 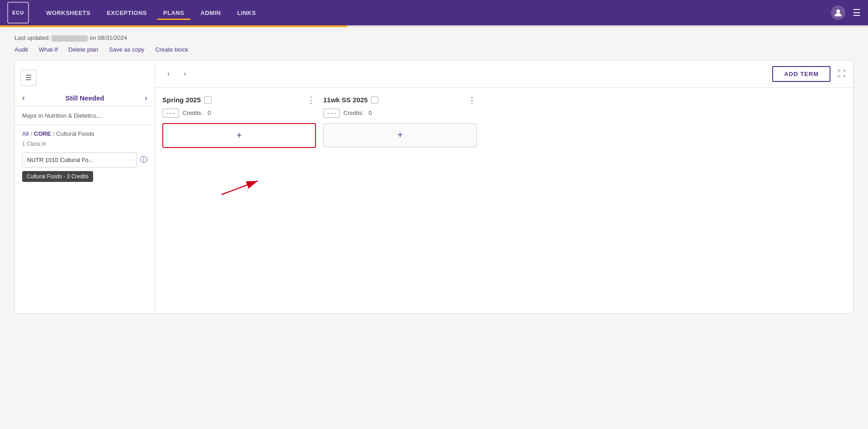 What do you see at coordinates (375, 100) in the screenshot?
I see `term-11wk-checkbox` at bounding box center [375, 100].